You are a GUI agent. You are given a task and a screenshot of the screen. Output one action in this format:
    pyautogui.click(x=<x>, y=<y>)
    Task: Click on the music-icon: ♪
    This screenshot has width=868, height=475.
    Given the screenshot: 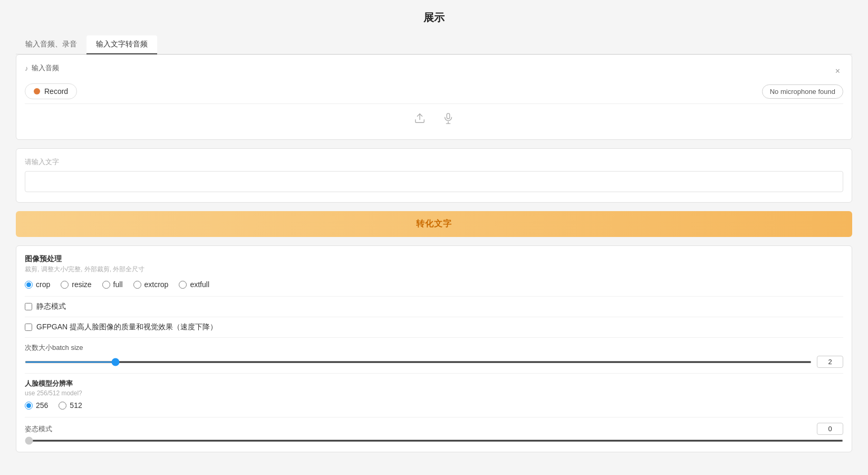 What is the action you would take?
    pyautogui.click(x=26, y=69)
    